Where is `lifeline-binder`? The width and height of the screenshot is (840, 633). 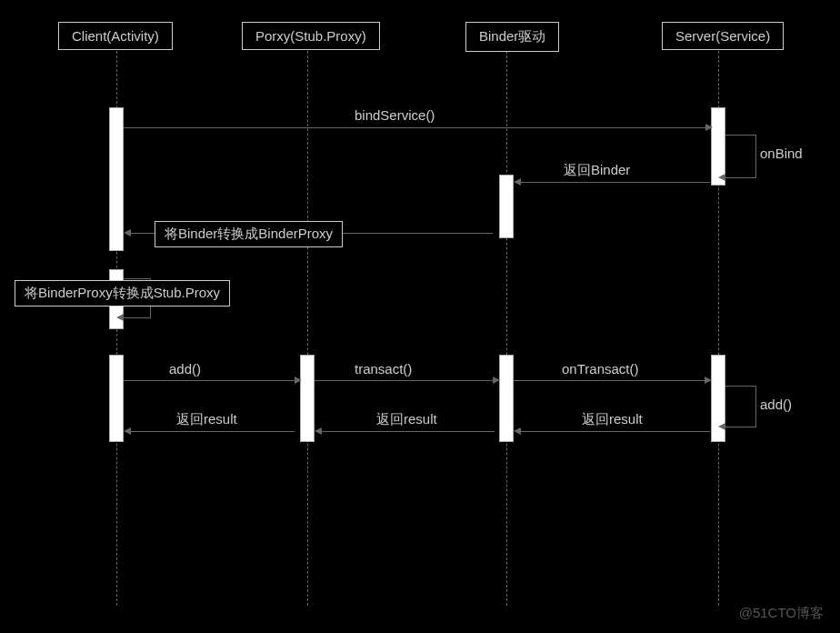
lifeline-binder is located at coordinates (507, 328).